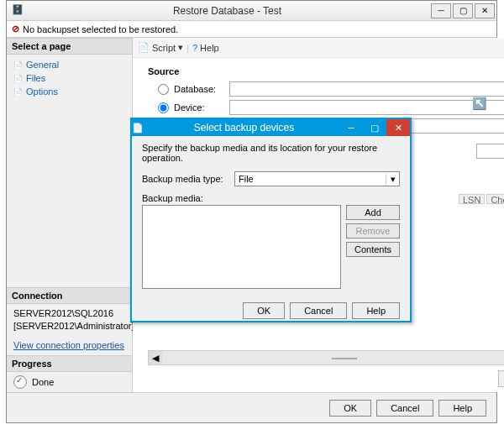 Image resolution: width=504 pixels, height=435 pixels. What do you see at coordinates (462, 408) in the screenshot?
I see `main-help-button: Help` at bounding box center [462, 408].